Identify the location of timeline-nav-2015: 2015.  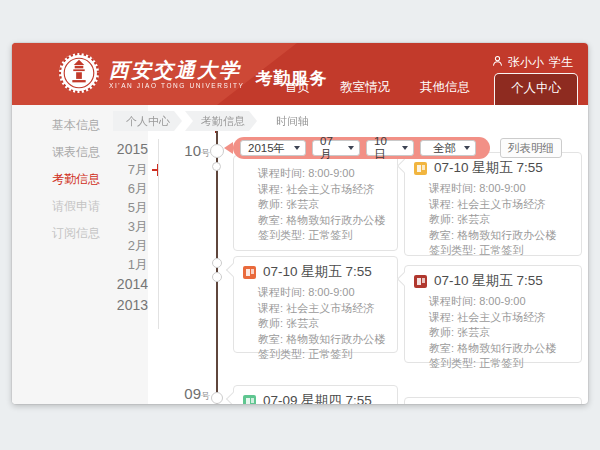
(129, 150).